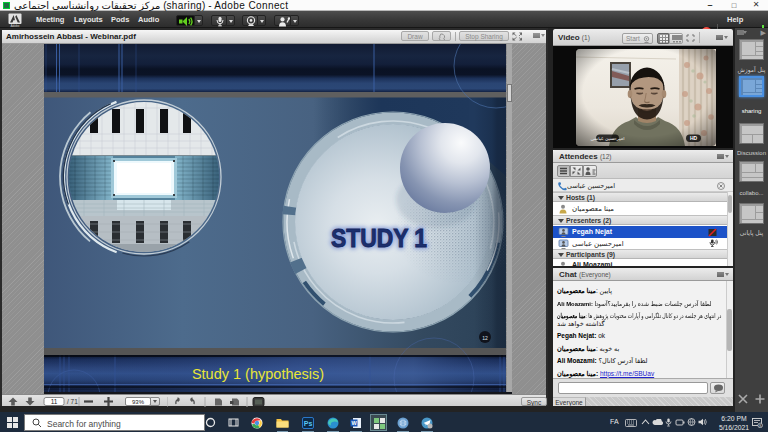 This screenshot has width=768, height=432. What do you see at coordinates (72, 402) in the screenshot?
I see `svg-text: / 71` at bounding box center [72, 402].